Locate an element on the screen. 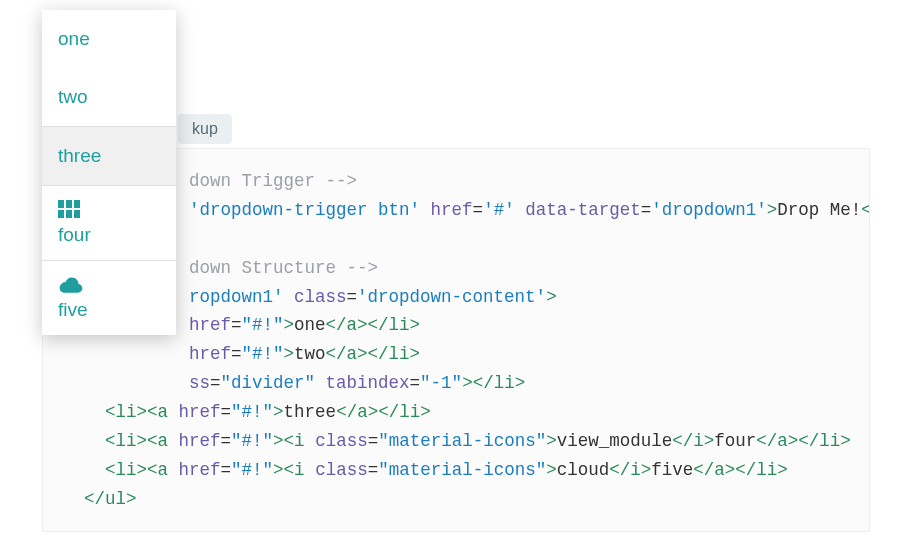 Image resolution: width=900 pixels, height=552 pixels. dropdown-item-label: four is located at coordinates (109, 235).